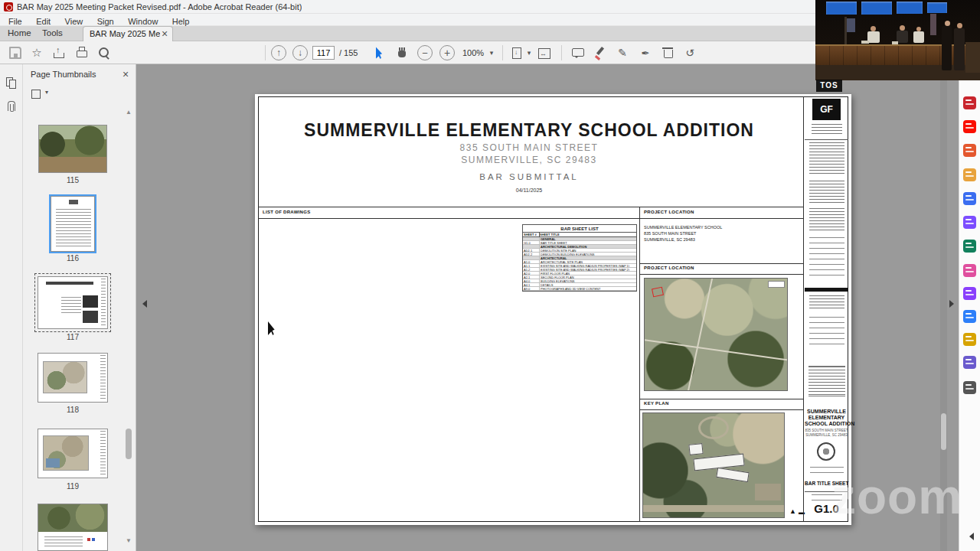  Describe the element at coordinates (492, 53) in the screenshot. I see `zoom-dropdown-icon` at that location.